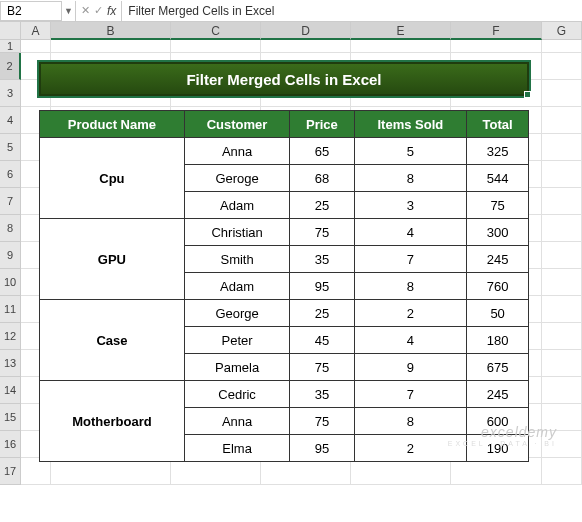 The image size is (582, 522). Describe the element at coordinates (237, 124) in the screenshot. I see `table-header: Customer` at that location.